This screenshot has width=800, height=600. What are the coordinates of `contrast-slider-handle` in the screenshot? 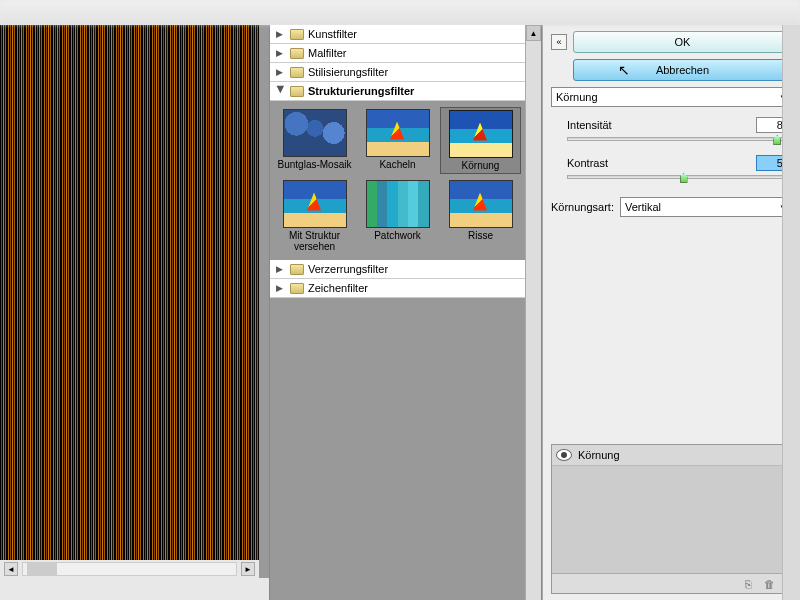 It's located at (684, 178).